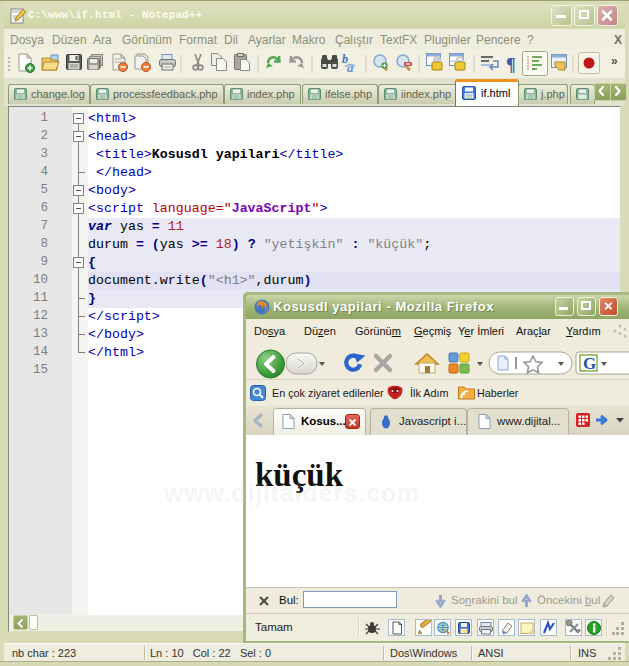 The height and width of the screenshot is (666, 629). What do you see at coordinates (350, 68) in the screenshot?
I see `svg-text: a` at bounding box center [350, 68].